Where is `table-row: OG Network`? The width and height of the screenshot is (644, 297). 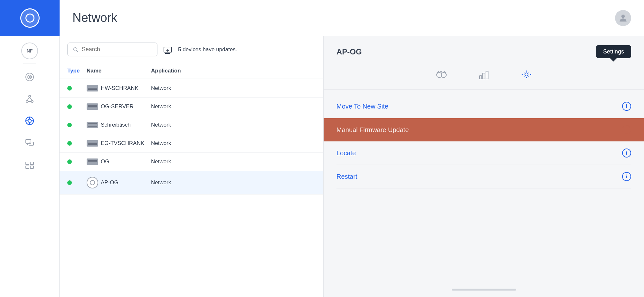 table-row: OG Network is located at coordinates (191, 162).